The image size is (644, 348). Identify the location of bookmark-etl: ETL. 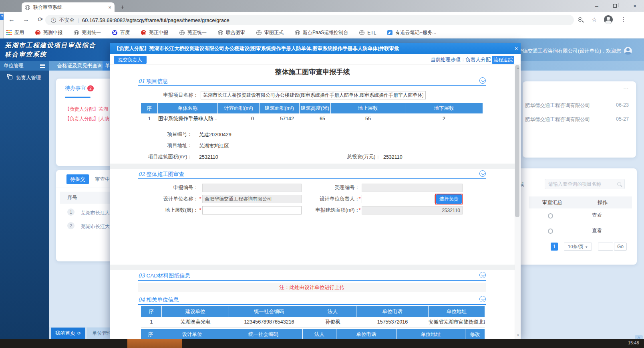
(368, 33).